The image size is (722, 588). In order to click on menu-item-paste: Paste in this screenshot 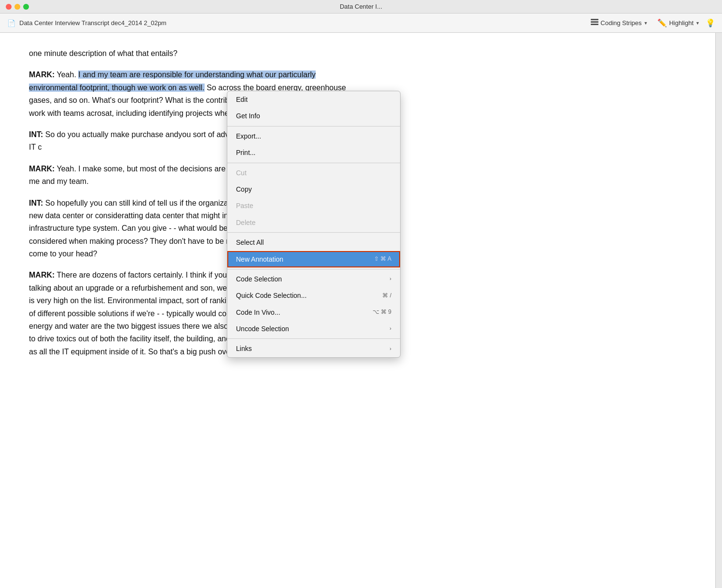, I will do `click(314, 206)`.